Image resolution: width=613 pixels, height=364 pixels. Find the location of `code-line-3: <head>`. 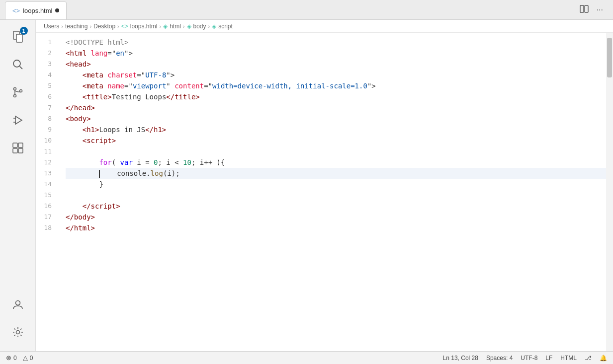

code-line-3: <head> is located at coordinates (336, 64).